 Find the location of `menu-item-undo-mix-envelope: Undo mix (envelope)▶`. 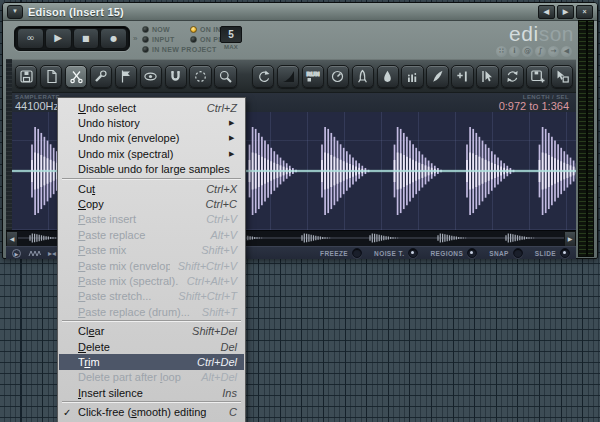

menu-item-undo-mix-envelope: Undo mix (envelope)▶ is located at coordinates (152, 138).